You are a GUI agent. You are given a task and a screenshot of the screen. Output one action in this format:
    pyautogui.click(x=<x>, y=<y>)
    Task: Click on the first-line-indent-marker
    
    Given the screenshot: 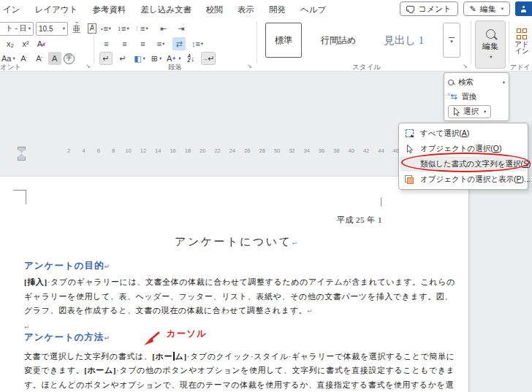 What is the action you would take?
    pyautogui.click(x=22, y=150)
    